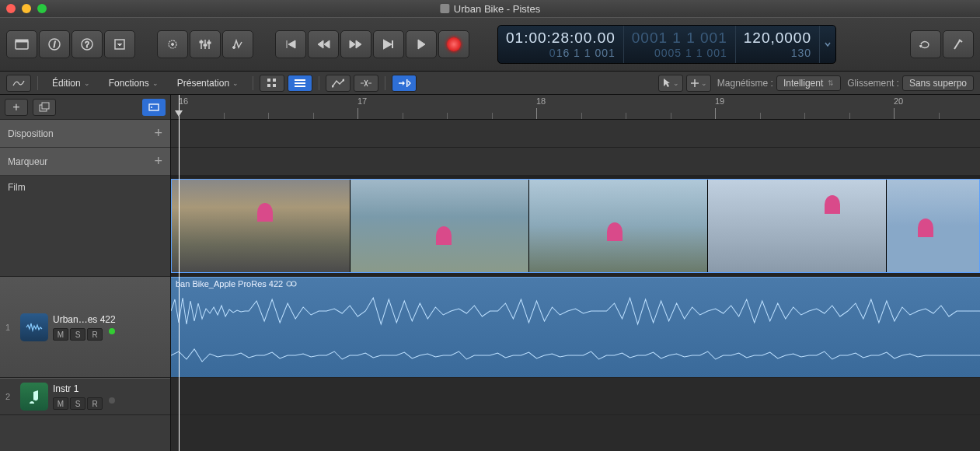 This screenshot has width=980, height=451. I want to click on smart-controls-button, so click(173, 44).